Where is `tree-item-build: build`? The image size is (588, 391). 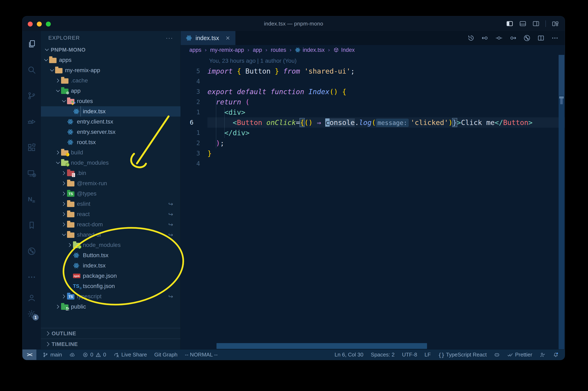
tree-item-build: build is located at coordinates (111, 153).